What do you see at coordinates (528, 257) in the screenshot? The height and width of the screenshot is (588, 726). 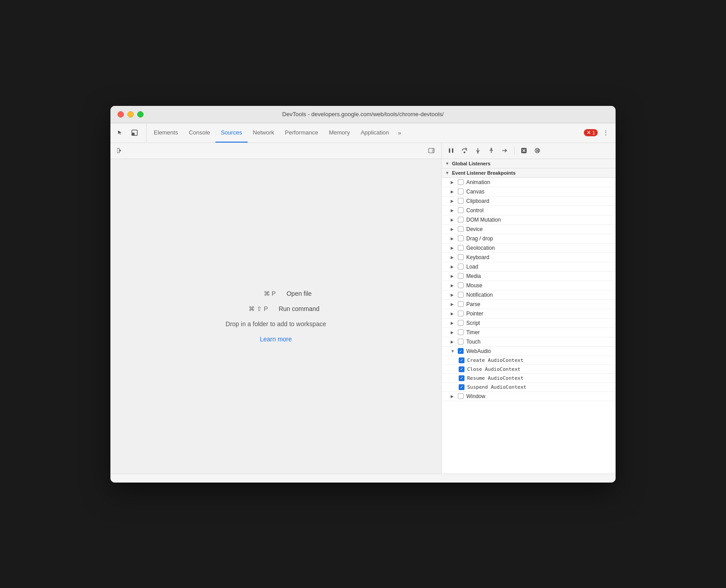 I see `bp-keyboard: ▶ Keyboard` at bounding box center [528, 257].